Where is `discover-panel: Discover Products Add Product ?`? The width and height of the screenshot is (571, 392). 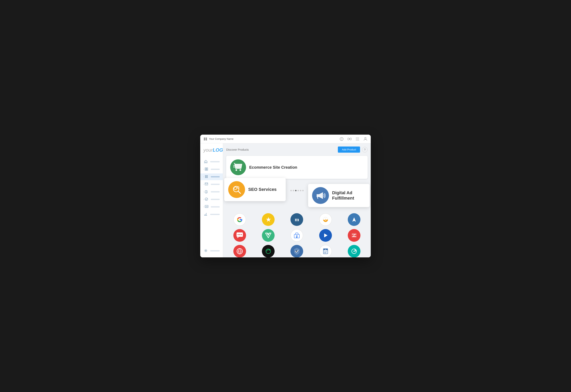 discover-panel: Discover Products Add Product ? is located at coordinates (297, 200).